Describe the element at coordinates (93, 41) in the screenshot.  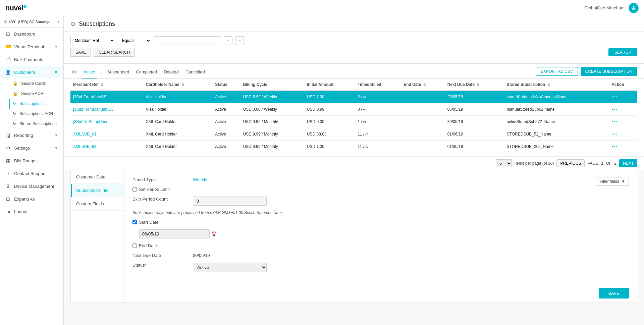
I see `search-field-select: Merchant Ref Cardholder Name Status Bill…` at that location.